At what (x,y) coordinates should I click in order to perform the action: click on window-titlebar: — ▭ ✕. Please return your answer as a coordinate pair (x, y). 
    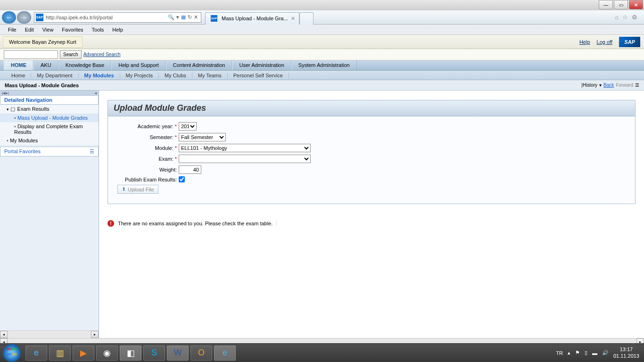
    Looking at the image, I should click on (322, 5).